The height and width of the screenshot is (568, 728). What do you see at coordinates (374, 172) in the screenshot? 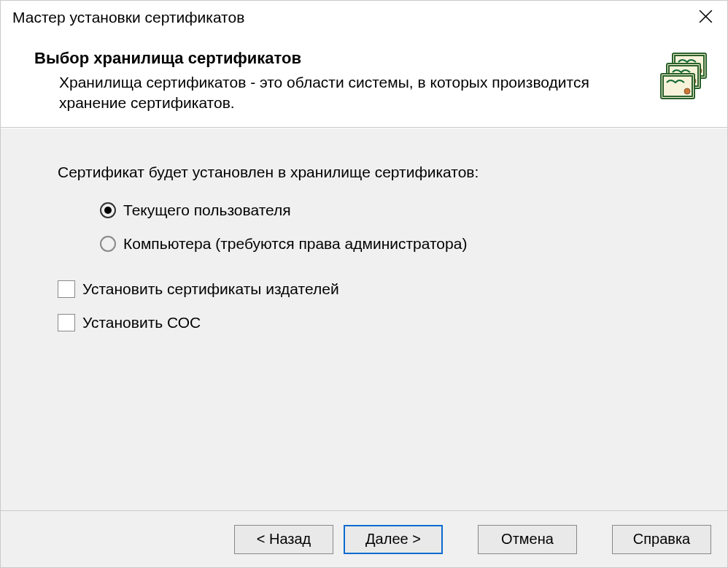
I see `store-prompt: Сертификат будет установлен в хранилище …` at bounding box center [374, 172].